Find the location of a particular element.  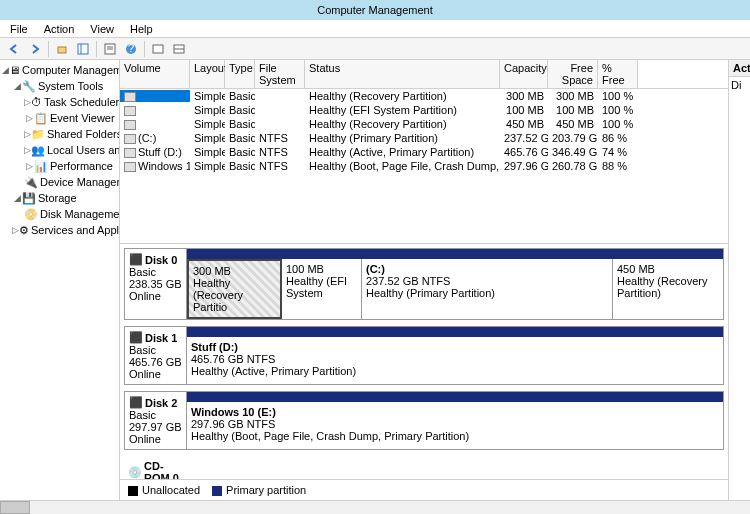

menu-help: Help is located at coordinates (142, 29).